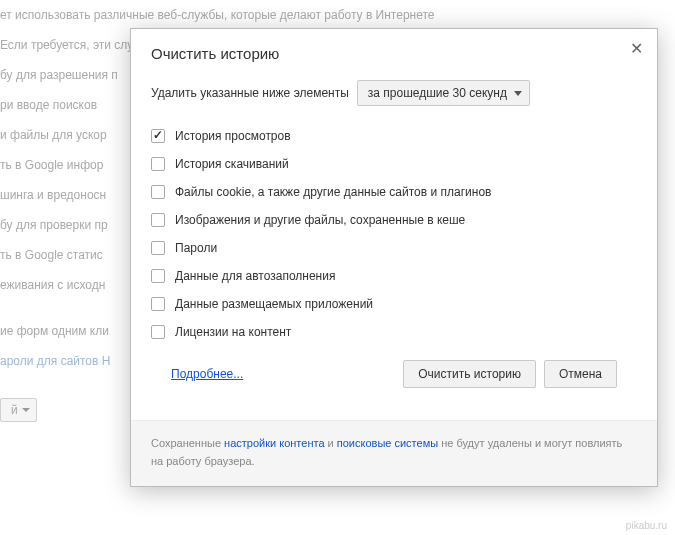  I want to click on dialog-actions: Подробнее... Очистить историю Отмена, so click(394, 374).